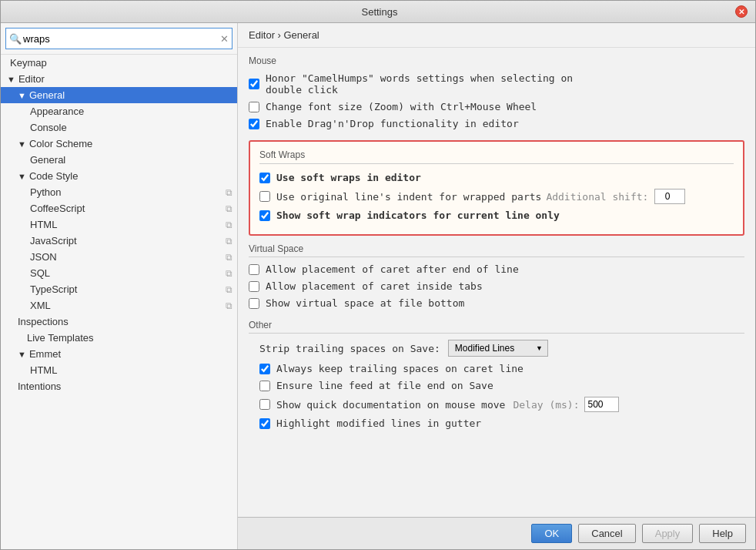  Describe the element at coordinates (119, 257) in the screenshot. I see `sidebar-item-json: JSON ⧉` at that location.